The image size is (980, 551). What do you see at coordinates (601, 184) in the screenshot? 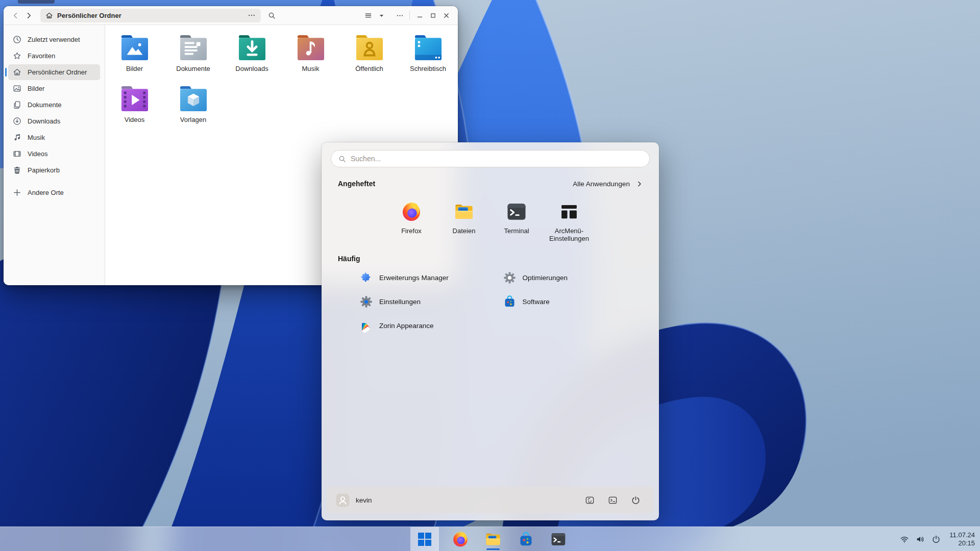
I see `all-apps-label: Alle Anwendungen` at bounding box center [601, 184].